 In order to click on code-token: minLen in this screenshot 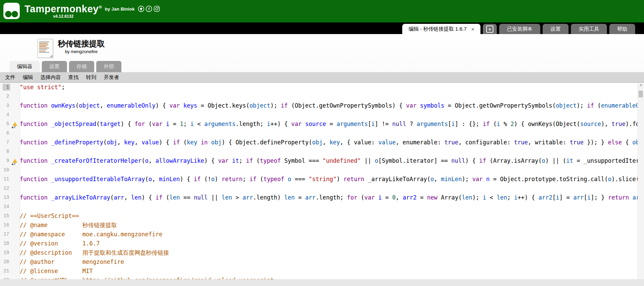, I will do `click(169, 179)`.